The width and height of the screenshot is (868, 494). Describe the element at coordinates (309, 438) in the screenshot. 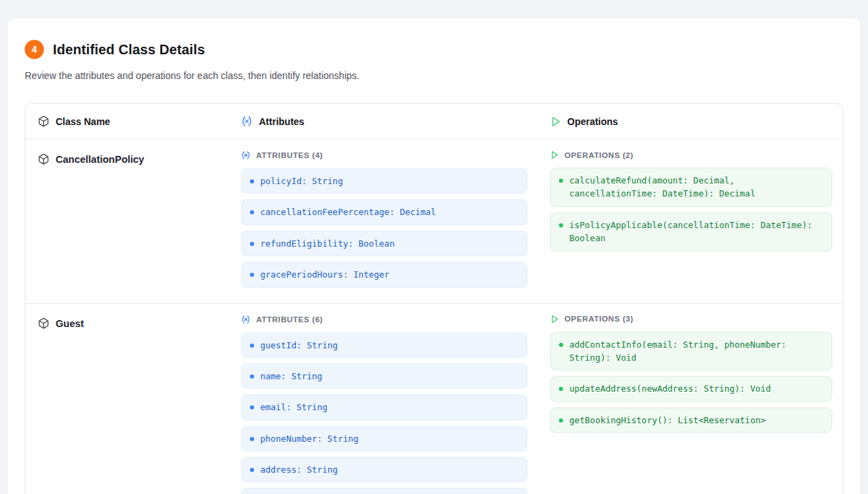

I see `attribute-text: phoneNumber: String` at that location.